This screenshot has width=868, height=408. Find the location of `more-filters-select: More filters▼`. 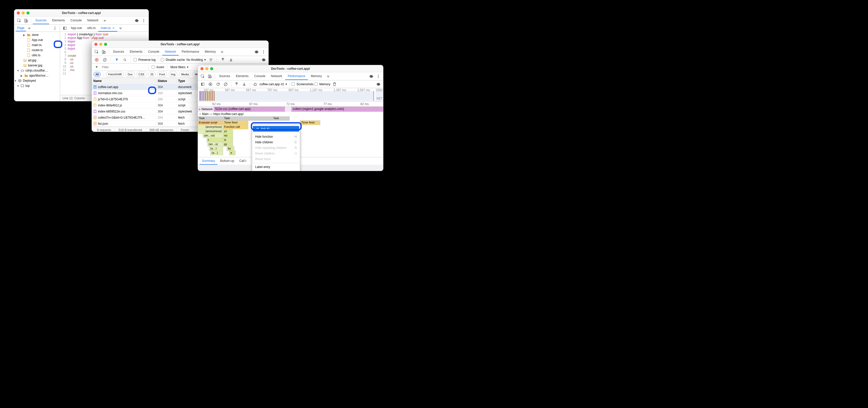

more-filters-select: More filters▼ is located at coordinates (180, 67).